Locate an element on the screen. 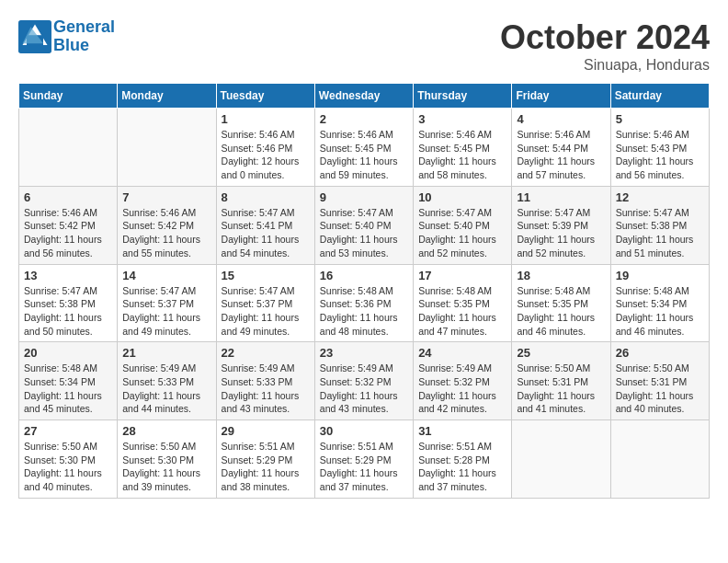 The height and width of the screenshot is (563, 728). calendar-cell: 16Sunrise: 5:48 AM Sunset: 5:36 PM Dayli… is located at coordinates (364, 304).